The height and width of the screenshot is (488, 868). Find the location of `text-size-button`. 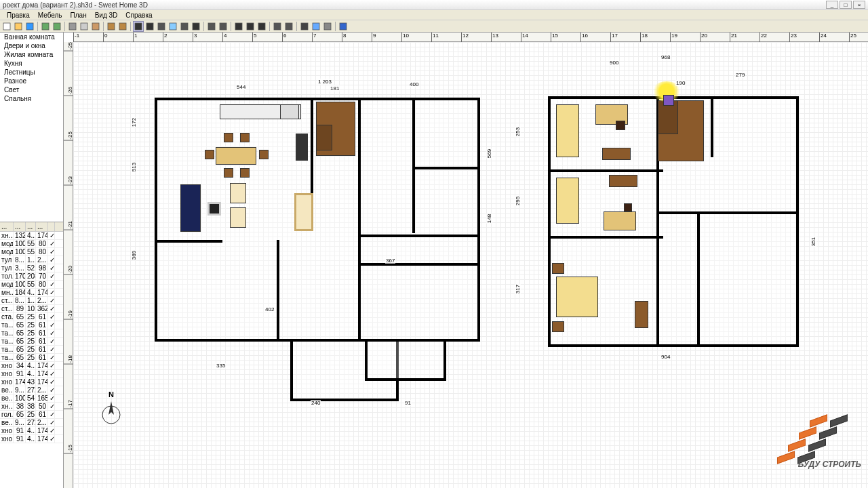

text-size-button is located at coordinates (239, 26).